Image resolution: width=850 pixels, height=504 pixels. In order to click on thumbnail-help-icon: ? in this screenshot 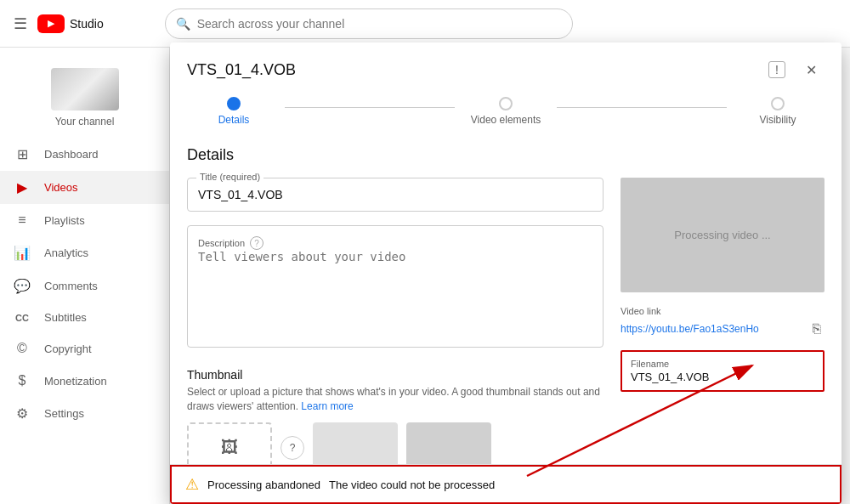, I will do `click(292, 448)`.